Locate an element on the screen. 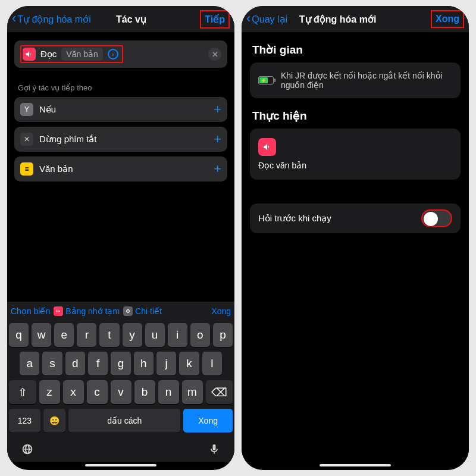 This screenshot has height=476, width=476. key-g: g is located at coordinates (120, 364).